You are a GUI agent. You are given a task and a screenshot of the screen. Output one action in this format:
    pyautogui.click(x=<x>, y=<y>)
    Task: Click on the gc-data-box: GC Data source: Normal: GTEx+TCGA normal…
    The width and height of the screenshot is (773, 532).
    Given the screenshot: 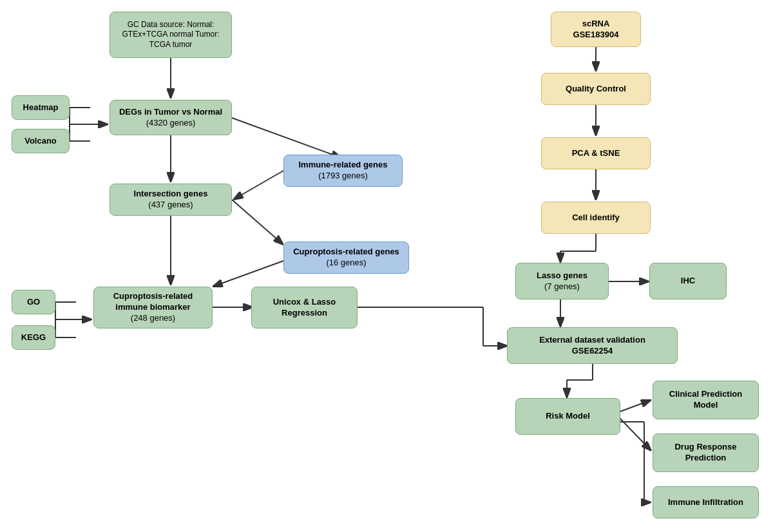 What is the action you would take?
    pyautogui.click(x=171, y=35)
    